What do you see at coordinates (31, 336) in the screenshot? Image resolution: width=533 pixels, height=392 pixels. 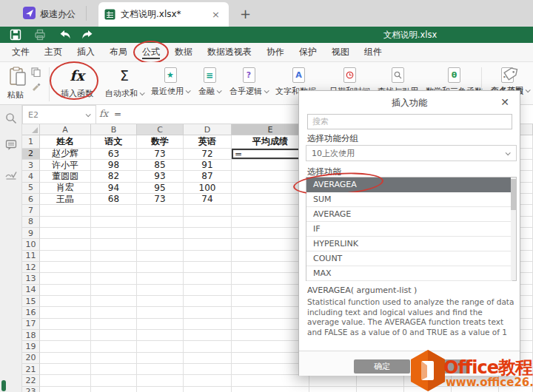 I see `row-header-18: 18` at bounding box center [31, 336].